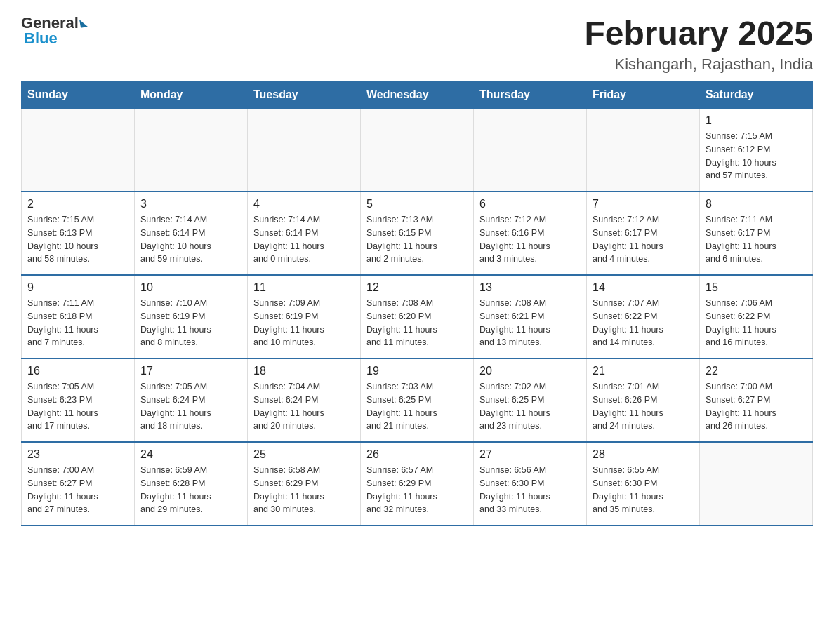  Describe the element at coordinates (191, 317) in the screenshot. I see `calendar-cell: 10Sunrise: 7:10 AMSunset: 6:19 PMDayligh…` at that location.